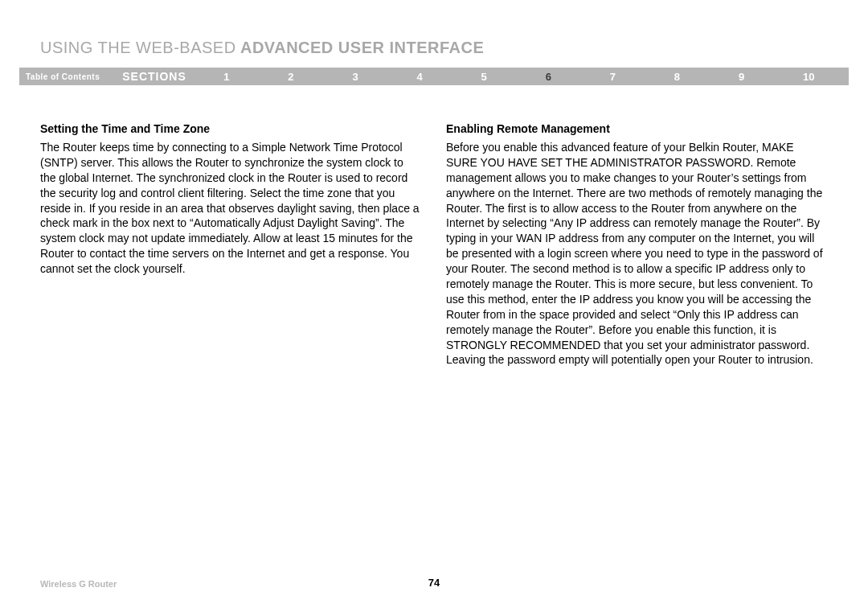 Image resolution: width=868 pixels, height=608 pixels. I want to click on left-body: The Router keeps time by connecting to a…, so click(231, 208).